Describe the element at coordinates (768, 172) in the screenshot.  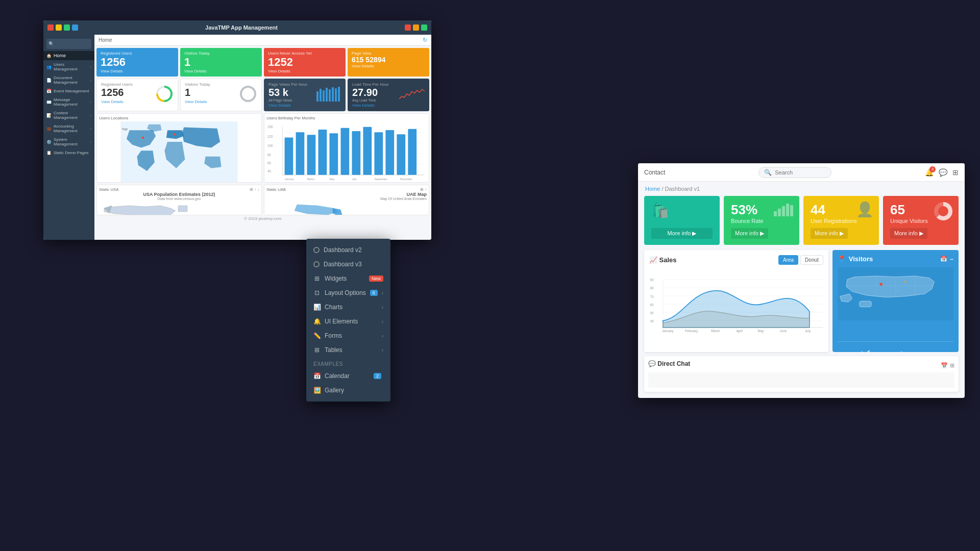
I see `search-icon: 🔍` at that location.